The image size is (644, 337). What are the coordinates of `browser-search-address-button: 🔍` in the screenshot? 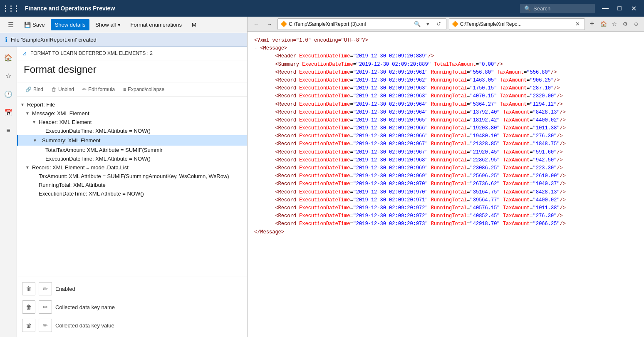 It's located at (417, 24).